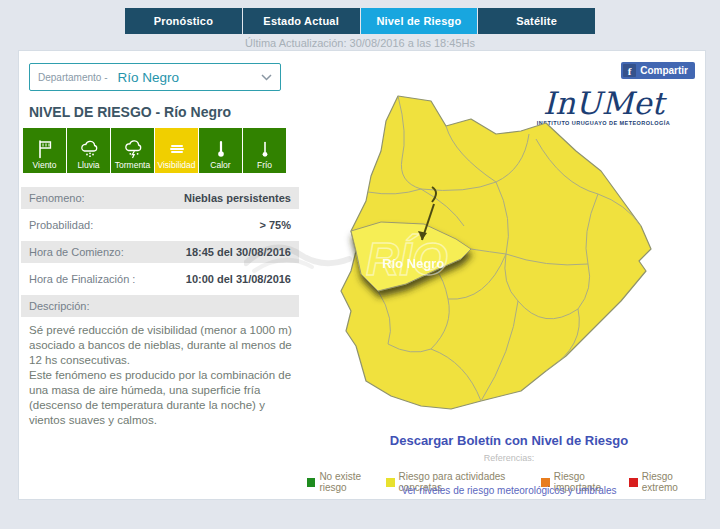  What do you see at coordinates (311, 482) in the screenshot?
I see `legend-swatch-green` at bounding box center [311, 482].